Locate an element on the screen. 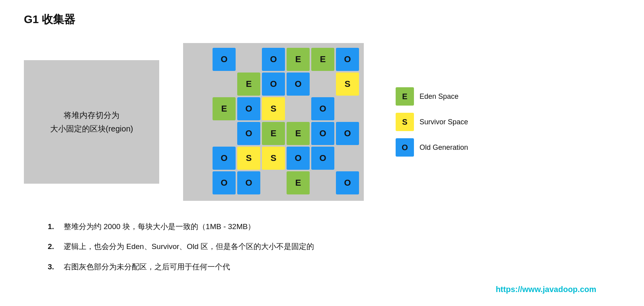 The height and width of the screenshot is (306, 644). legend-label-old: Old Generation is located at coordinates (444, 147).